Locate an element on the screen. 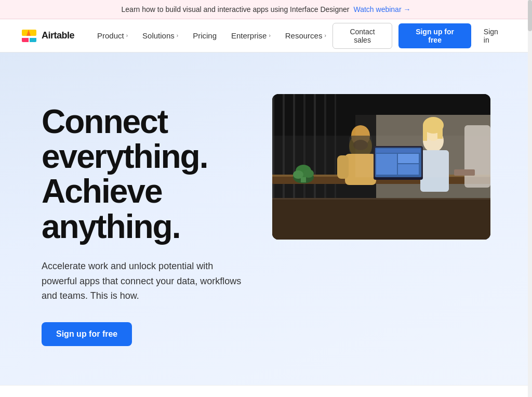  product-chevron-icon: › is located at coordinates (127, 35).